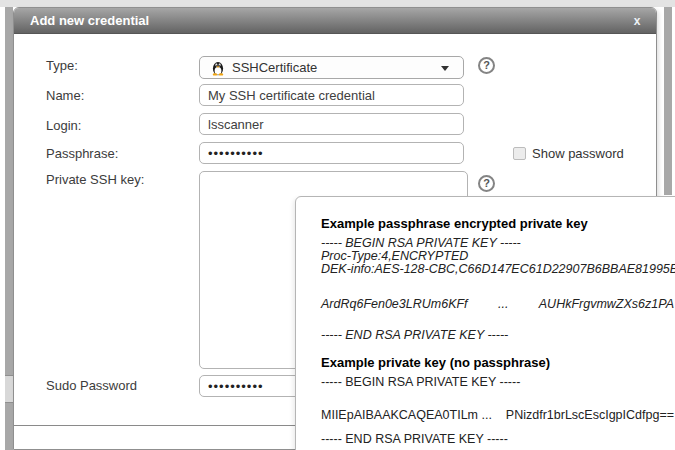 Image resolution: width=675 pixels, height=450 pixels. What do you see at coordinates (486, 184) in the screenshot?
I see `private-key-help-icon: ?` at bounding box center [486, 184].